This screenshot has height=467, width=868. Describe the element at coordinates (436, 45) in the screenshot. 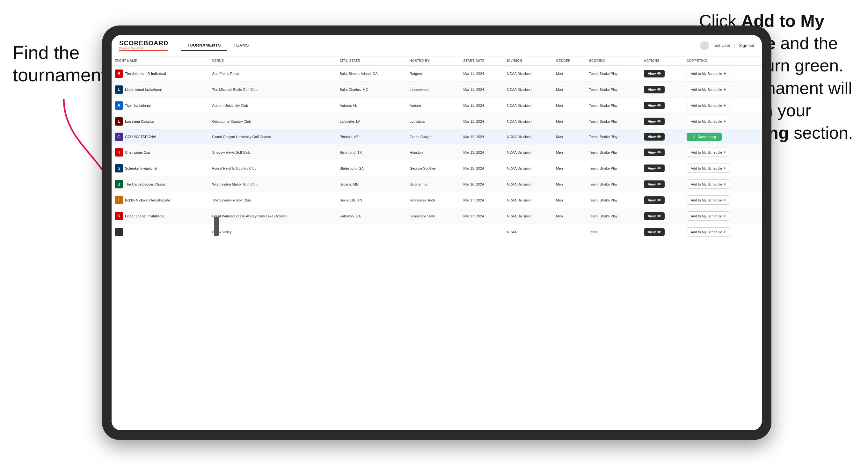

I see `nav-tabs: TOURNAMENTS TEAMS` at that location.